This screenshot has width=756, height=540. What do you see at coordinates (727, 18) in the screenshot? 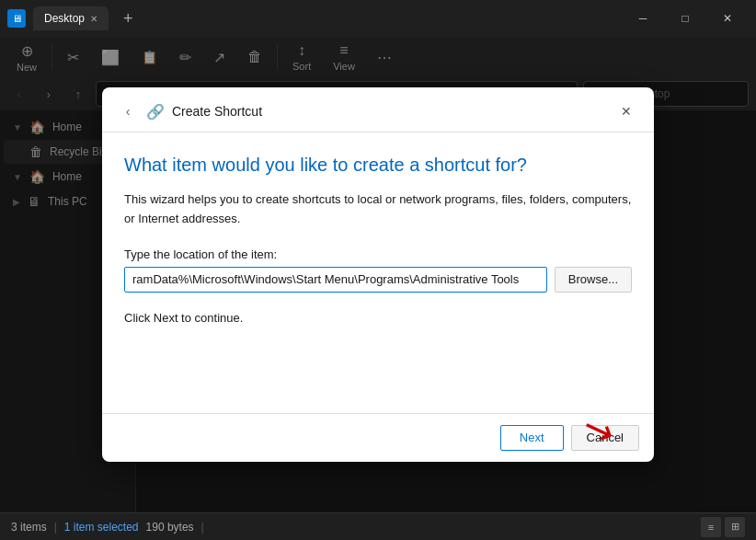
I see `close-button: ✕` at bounding box center [727, 18].